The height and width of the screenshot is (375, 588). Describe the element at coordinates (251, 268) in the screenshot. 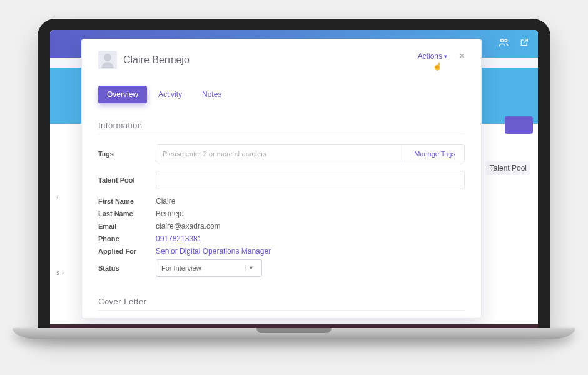

I see `caret-down-icon: ▼` at that location.